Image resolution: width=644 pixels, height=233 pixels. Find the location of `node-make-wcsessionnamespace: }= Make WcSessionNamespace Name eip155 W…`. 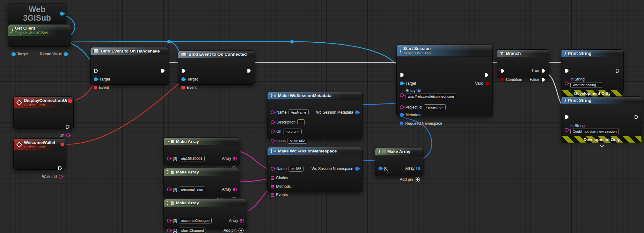

node-make-wcsessionnamespace: }= Make WcSessionNamespace Name eip155 W… is located at coordinates (315, 170).